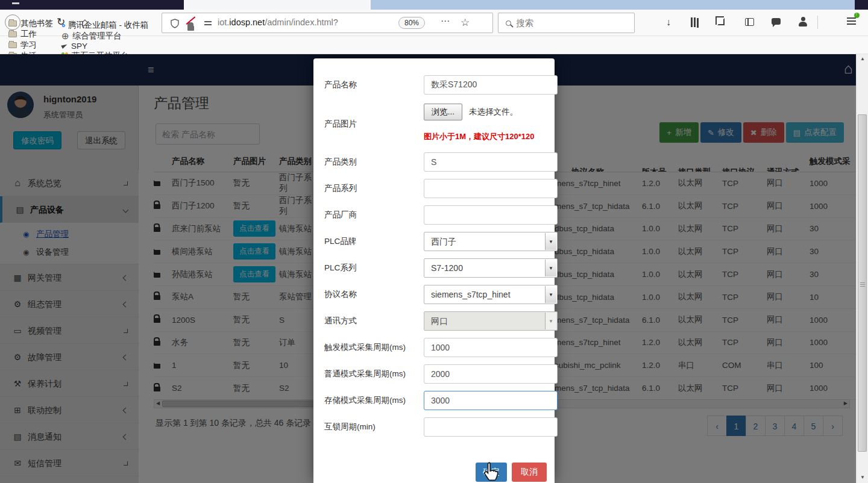 Image resolution: width=868 pixels, height=483 pixels. I want to click on field-label: 产品类别, so click(341, 162).